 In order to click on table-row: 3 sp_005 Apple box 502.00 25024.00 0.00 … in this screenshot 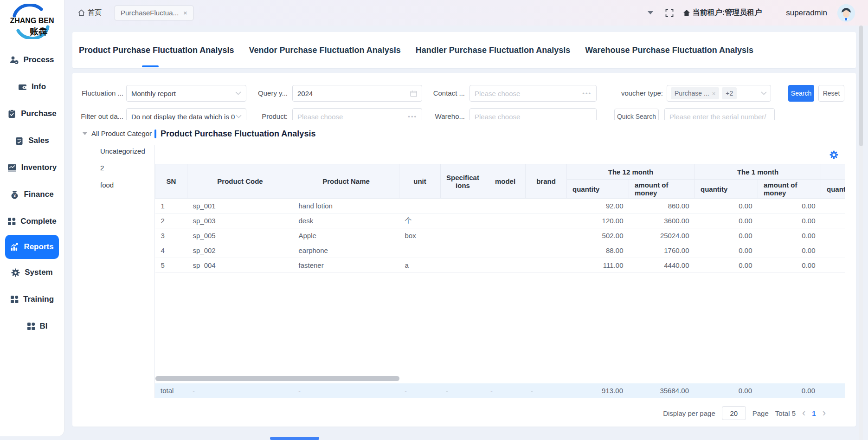, I will do `click(500, 236)`.